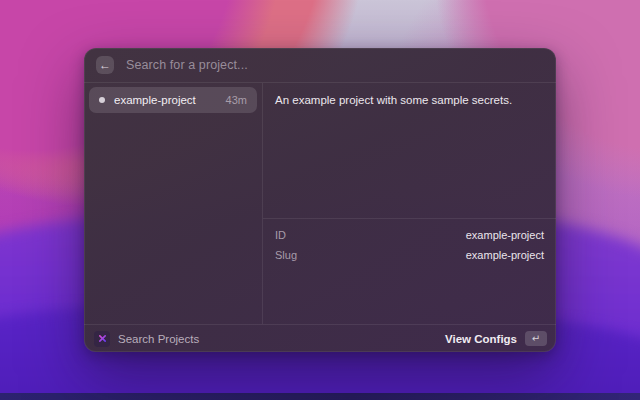  What do you see at coordinates (102, 100) in the screenshot?
I see `bullet-dot-icon` at bounding box center [102, 100].